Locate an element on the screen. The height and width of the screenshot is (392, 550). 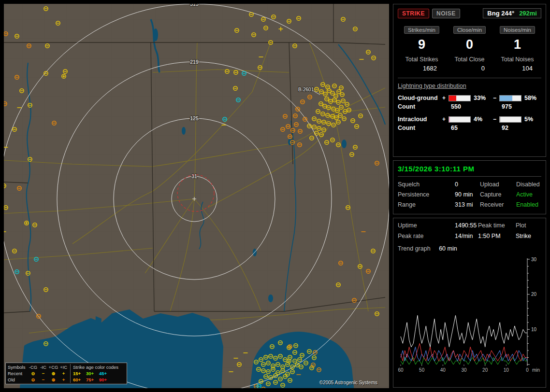
receiver-label: Receiver is located at coordinates (498, 205).